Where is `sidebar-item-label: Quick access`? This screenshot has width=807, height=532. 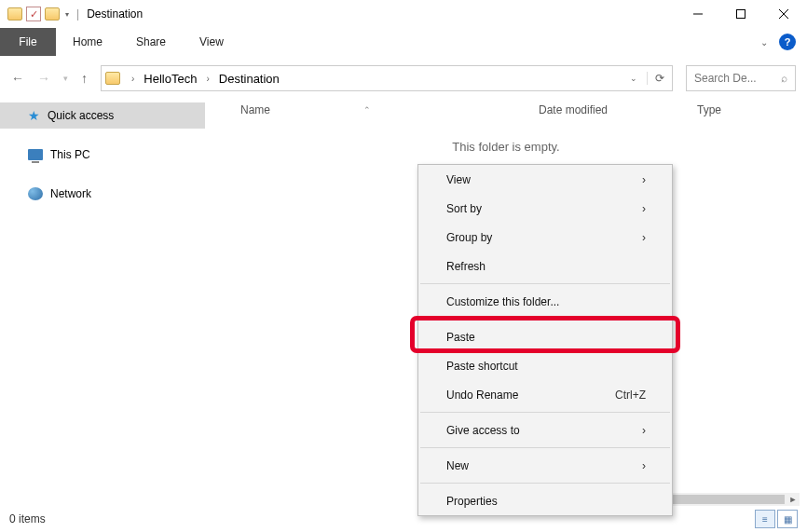
sidebar-item-label: Quick access is located at coordinates (80, 116).